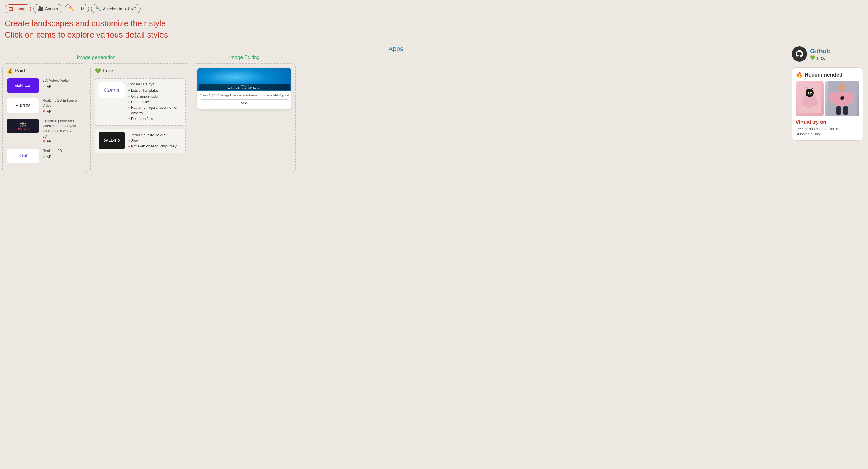 The width and height of the screenshot is (868, 469). Describe the element at coordinates (63, 131) in the screenshot. I see `photoai-info: Generate photo and video content for you…` at that location.